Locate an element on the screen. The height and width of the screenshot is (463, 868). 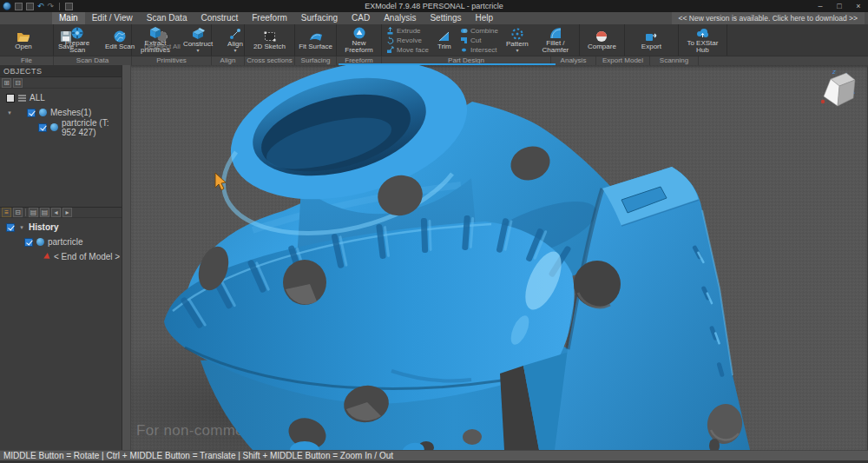
combine-button: Combine is located at coordinates (479, 30).